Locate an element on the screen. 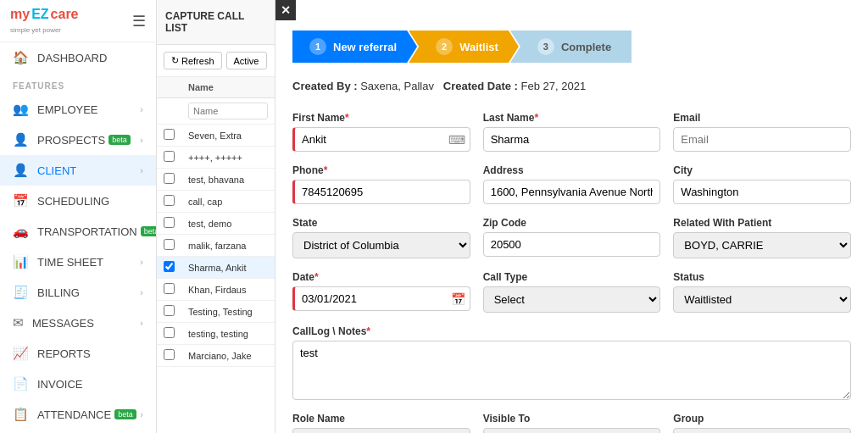 This screenshot has width=868, height=433. visible-group: Visible To is located at coordinates (572, 423).